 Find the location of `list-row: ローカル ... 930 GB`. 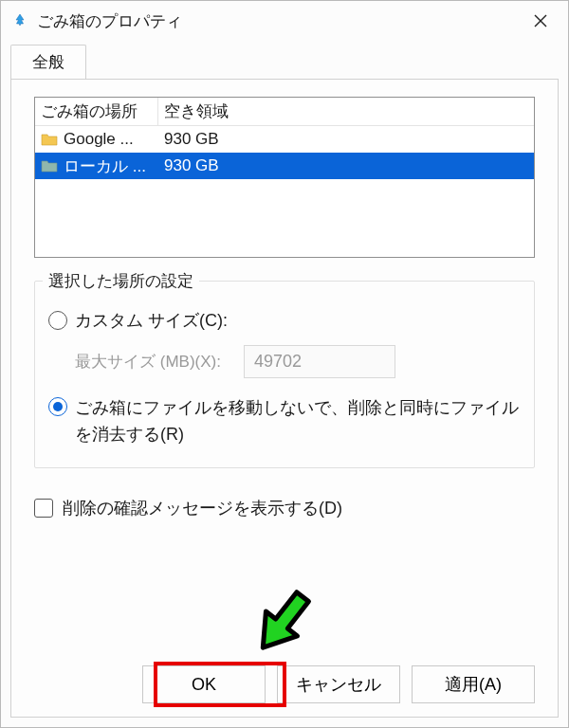

list-row: ローカル ... 930 GB is located at coordinates (284, 166).